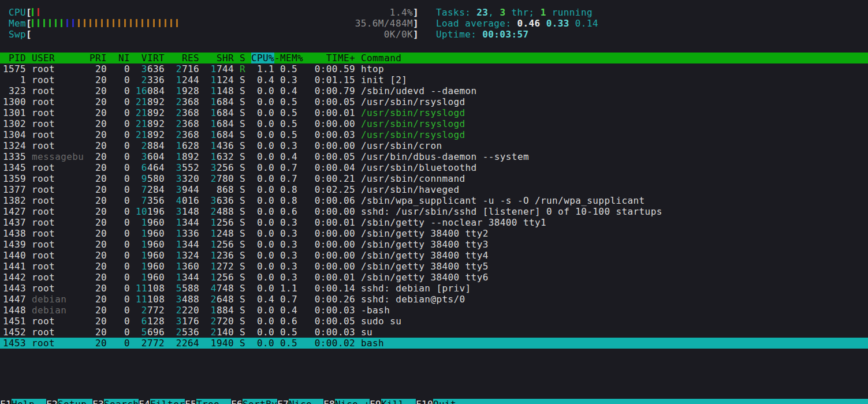 This screenshot has width=868, height=404. Describe the element at coordinates (434, 311) in the screenshot. I see `process-row: 1448debian200277222201884S0.00.40:00.03-…` at that location.